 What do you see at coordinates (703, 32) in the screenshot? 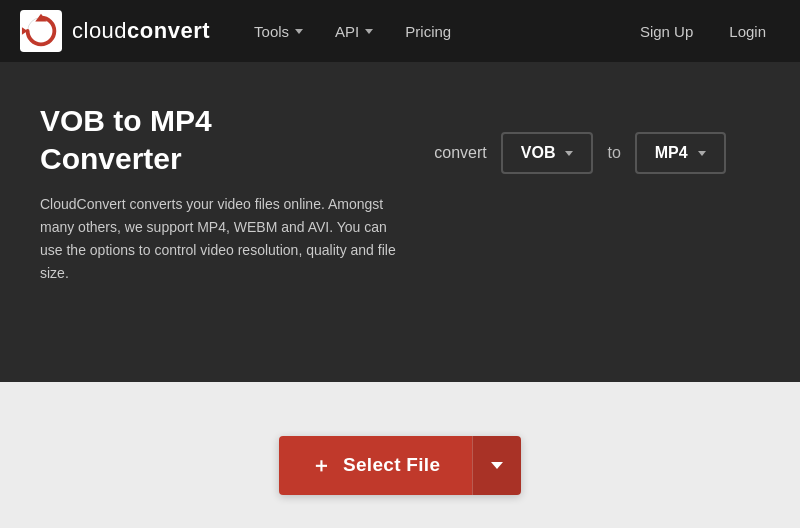
I see `nav-right: Sign Up Login` at bounding box center [703, 32].